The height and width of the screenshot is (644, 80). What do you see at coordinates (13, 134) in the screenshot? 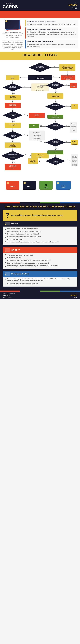
I see `fc-large-t1: Is it a large purchase` at bounding box center [13, 134].